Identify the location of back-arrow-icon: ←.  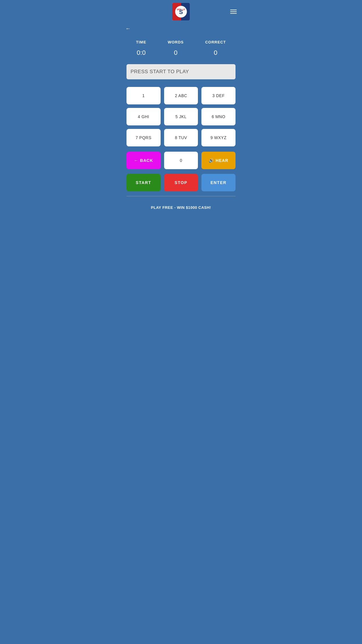
(136, 160).